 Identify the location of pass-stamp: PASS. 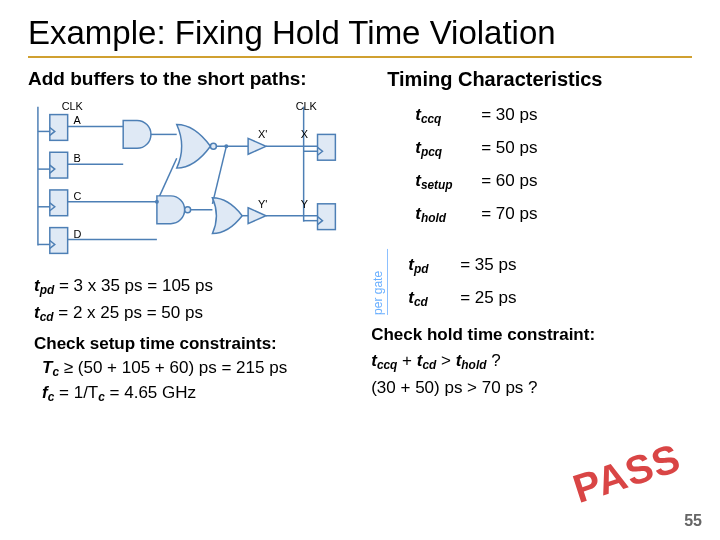
(627, 474).